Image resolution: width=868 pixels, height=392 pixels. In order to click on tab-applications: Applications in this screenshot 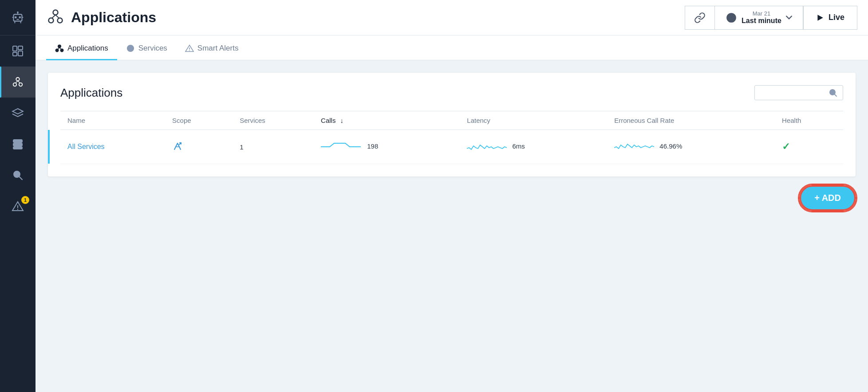, I will do `click(82, 52)`.